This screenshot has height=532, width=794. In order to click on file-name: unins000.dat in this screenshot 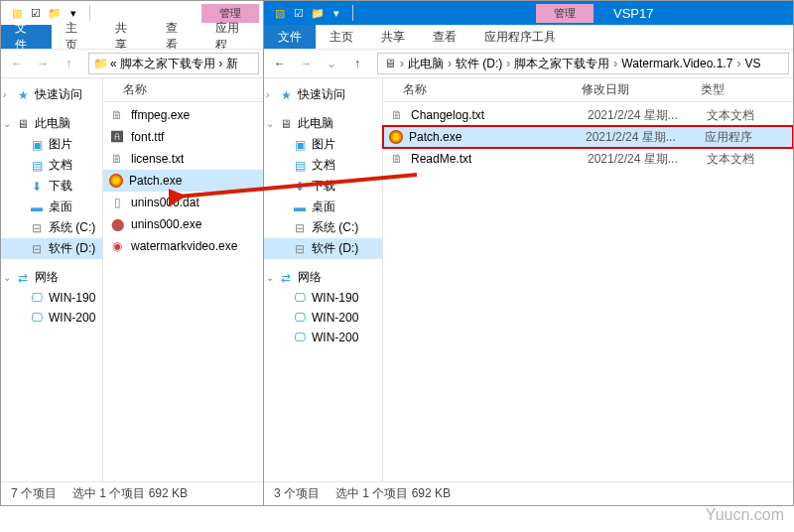, I will do `click(197, 202)`.